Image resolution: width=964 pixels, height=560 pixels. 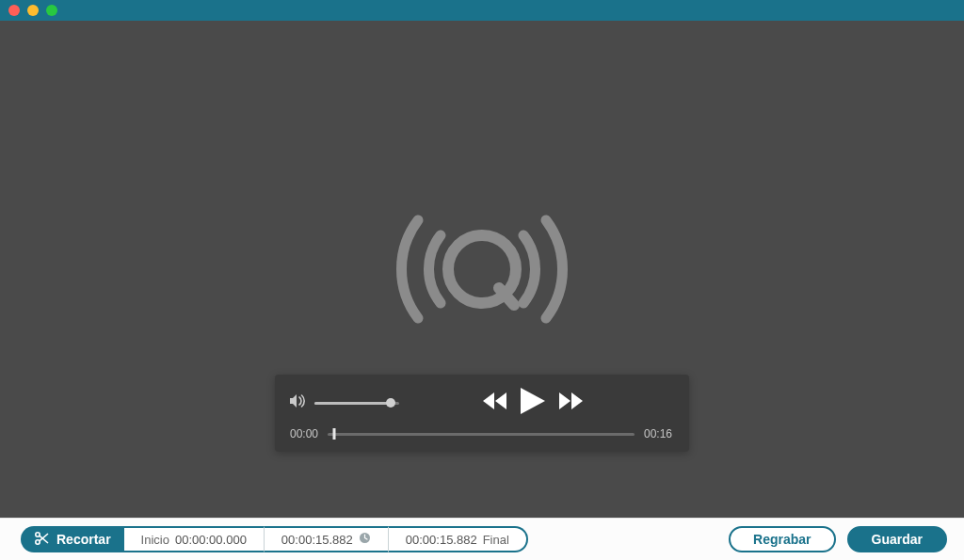 I want to click on volume-thumb, so click(x=391, y=403).